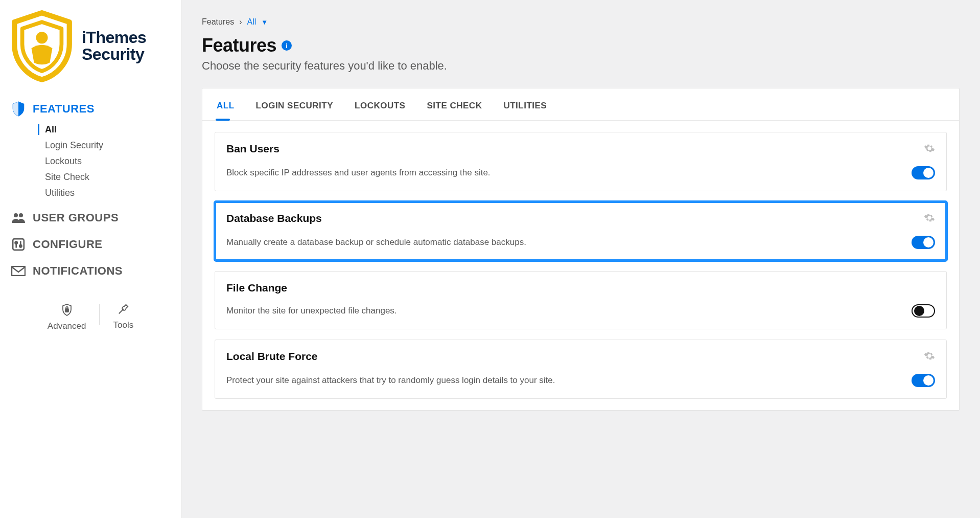  What do you see at coordinates (359, 173) in the screenshot?
I see `feature-description: Block specific IP addresses and user age…` at bounding box center [359, 173].